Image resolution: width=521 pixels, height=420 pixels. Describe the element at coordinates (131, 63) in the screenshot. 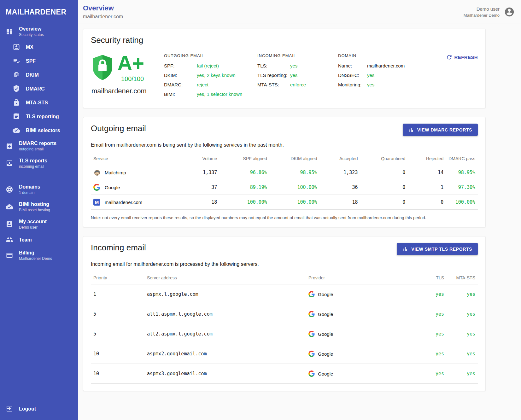

I see `security-grade: A+` at that location.